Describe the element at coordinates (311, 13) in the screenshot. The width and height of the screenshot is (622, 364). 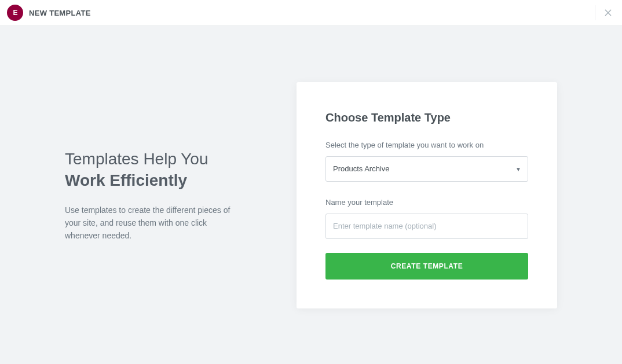
I see `modal-header: E New Template` at that location.